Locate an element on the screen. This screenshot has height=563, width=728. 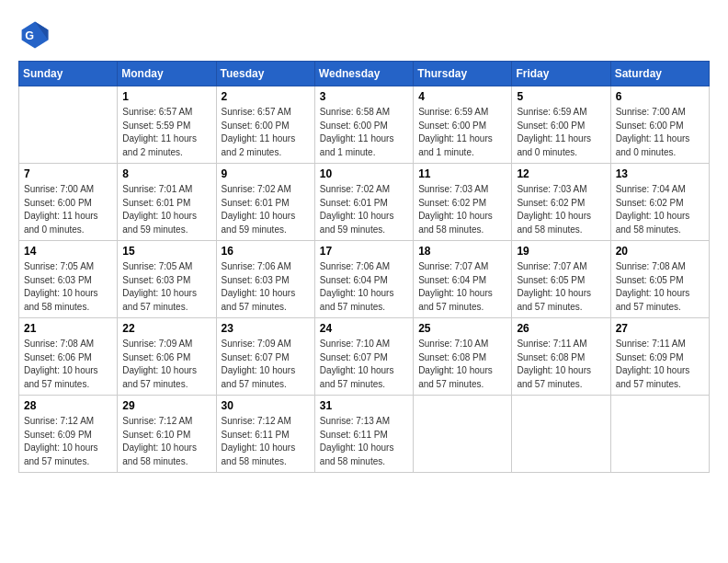
calendar-cell: 5Sunrise: 6:59 AM Sunset: 6:00 PM Daylig… is located at coordinates (561, 125).